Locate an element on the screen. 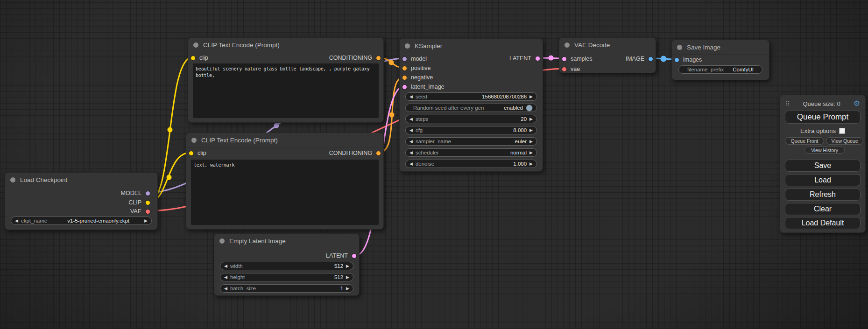 The height and width of the screenshot is (329, 868). ckpt-name-widget: ◀ ckpt_name v1-5-pruned-emaonly.ckpt ▶ is located at coordinates (81, 221).